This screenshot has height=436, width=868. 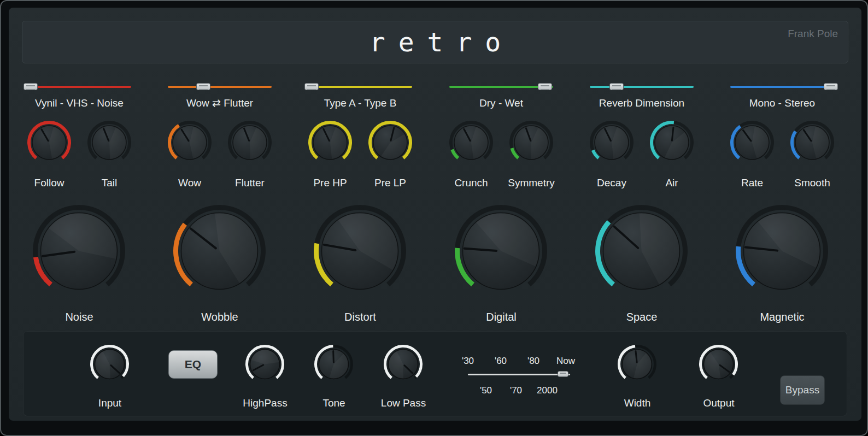 I want to click on knob-label: Flutter, so click(x=250, y=183).